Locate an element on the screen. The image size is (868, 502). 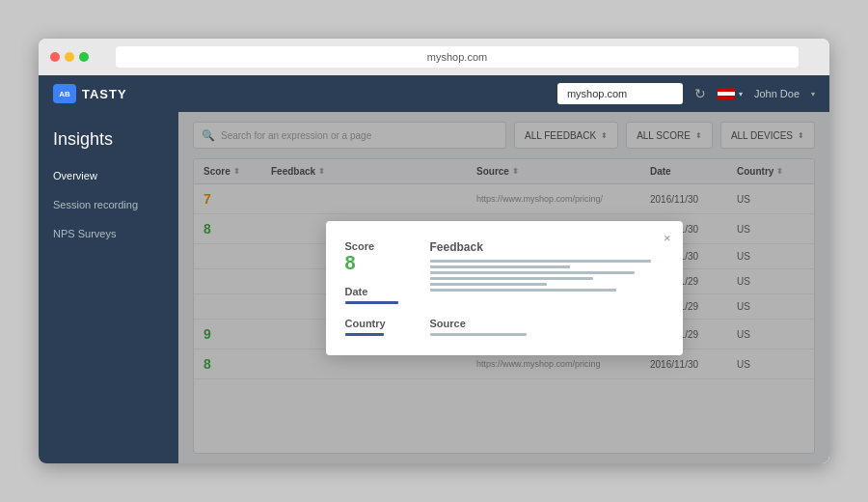
modal-date-label: Date is located at coordinates (384, 292).